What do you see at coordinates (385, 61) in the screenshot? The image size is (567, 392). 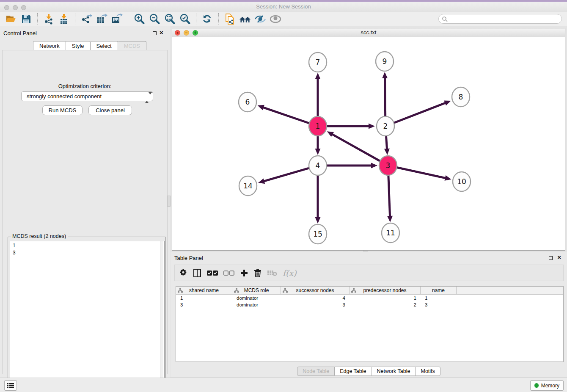 I see `graph-node-label-9: 9` at bounding box center [385, 61].